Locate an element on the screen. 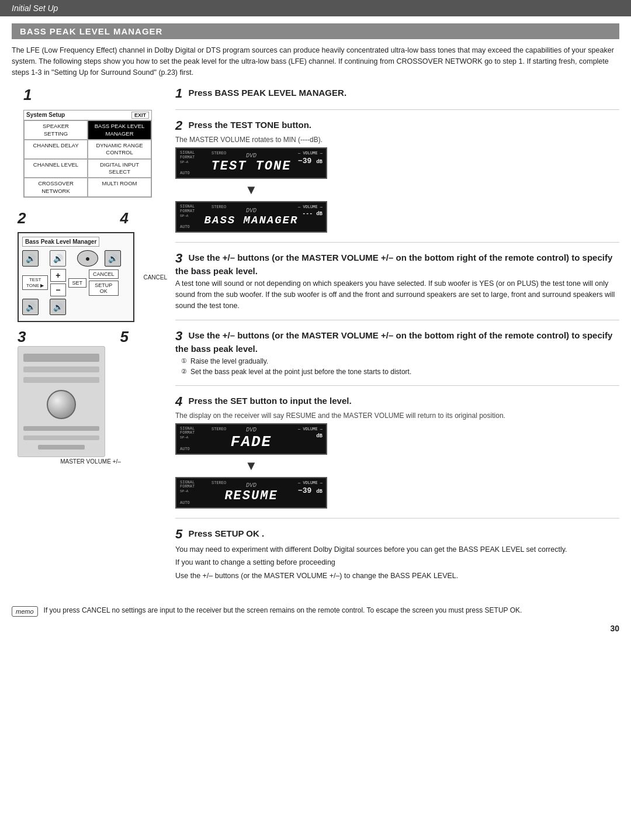  step-5-body1: You may need to experiment with differen… is located at coordinates (397, 549).